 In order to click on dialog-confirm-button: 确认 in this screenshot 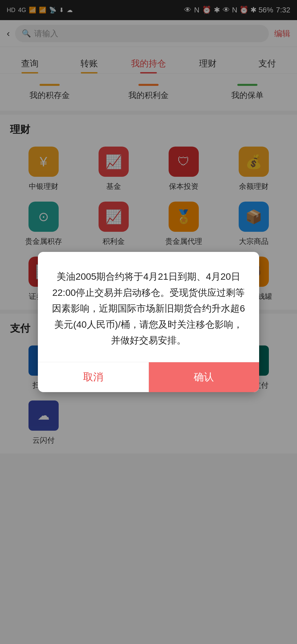, I will do `click(204, 377)`.